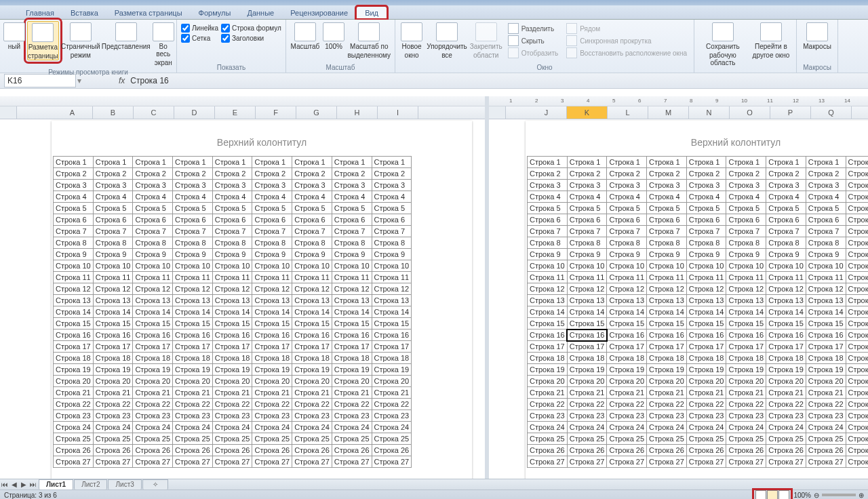 The width and height of the screenshot is (868, 499). What do you see at coordinates (369, 40) in the screenshot?
I see `zoom-selection-button: Масштаб повыделенному` at bounding box center [369, 40].